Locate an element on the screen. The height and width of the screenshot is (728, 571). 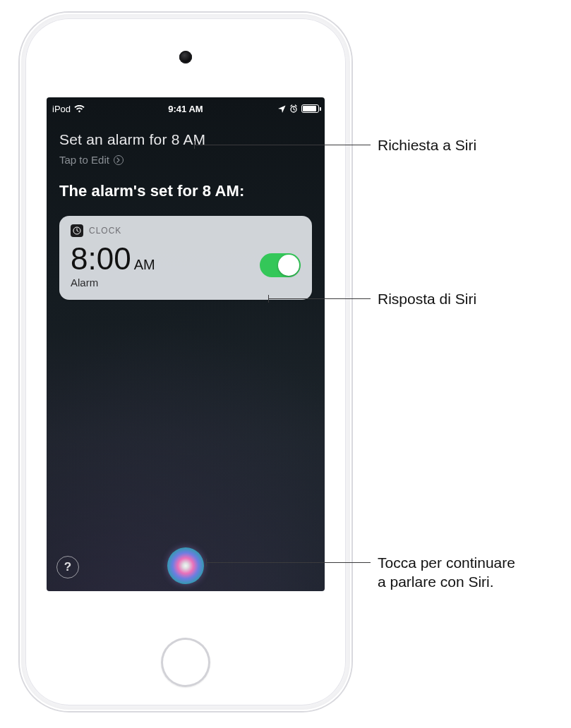
clock-app-icon is located at coordinates (77, 231).